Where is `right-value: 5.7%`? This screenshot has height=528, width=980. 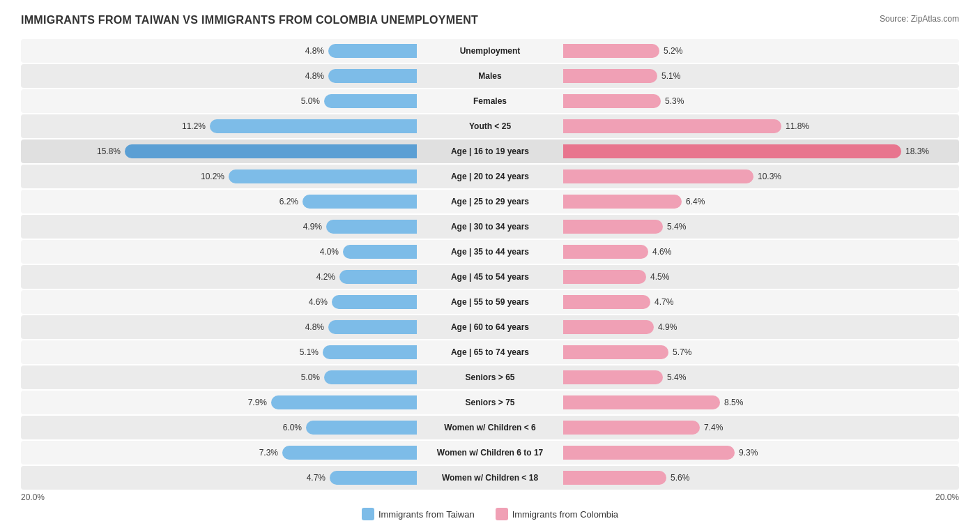 right-value: 5.7% is located at coordinates (682, 352).